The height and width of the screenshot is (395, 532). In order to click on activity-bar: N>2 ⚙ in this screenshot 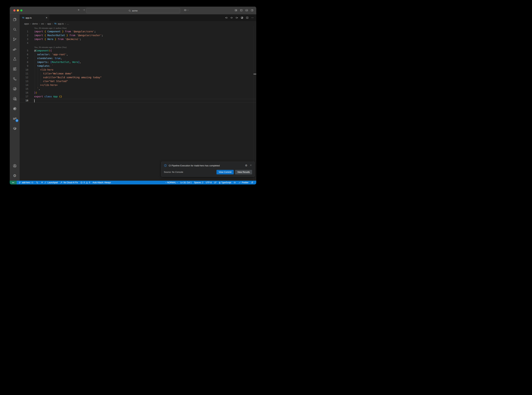, I will do `click(15, 98)`.